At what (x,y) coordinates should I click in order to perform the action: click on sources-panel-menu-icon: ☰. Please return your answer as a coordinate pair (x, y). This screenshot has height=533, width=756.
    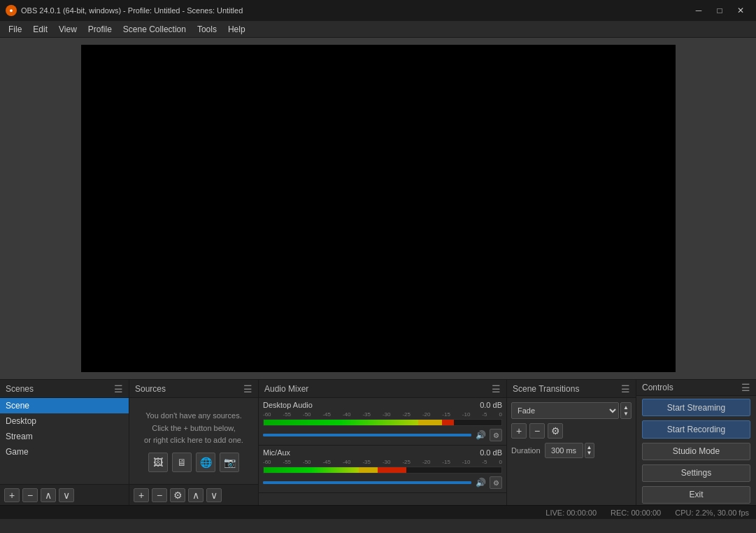
    Looking at the image, I should click on (248, 389).